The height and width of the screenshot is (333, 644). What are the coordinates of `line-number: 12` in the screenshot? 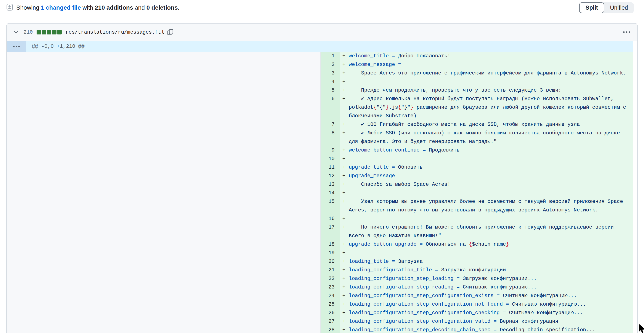 It's located at (330, 176).